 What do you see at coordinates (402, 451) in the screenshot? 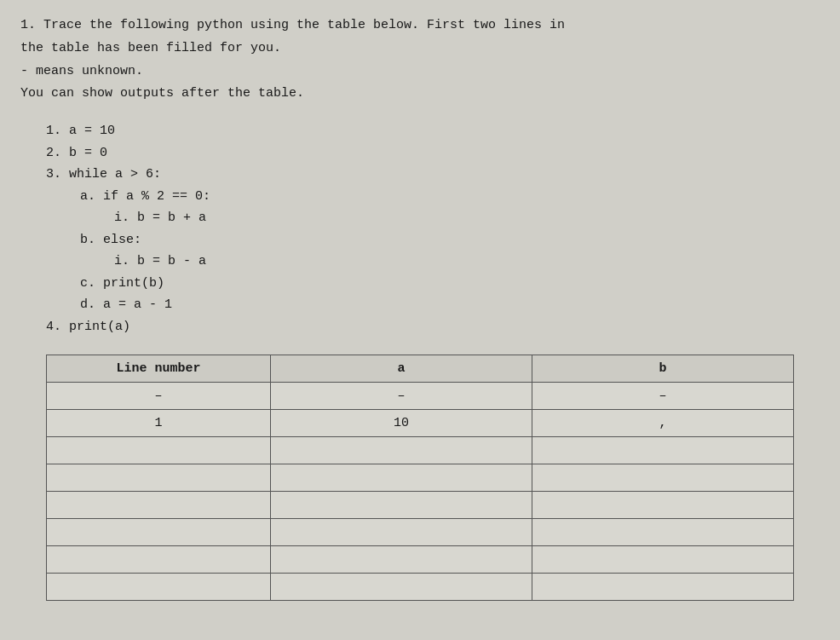
I see `cell-row2-a` at bounding box center [402, 451].